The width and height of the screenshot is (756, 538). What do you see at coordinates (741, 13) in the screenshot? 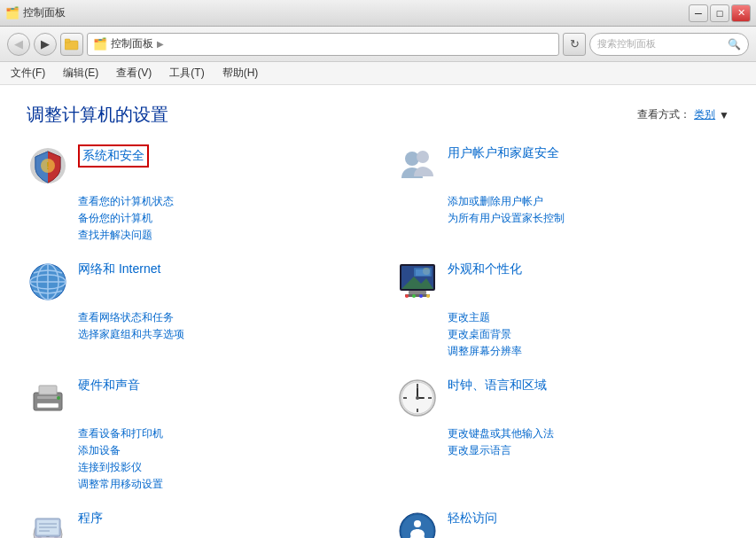
I see `close-button: ✕` at bounding box center [741, 13].